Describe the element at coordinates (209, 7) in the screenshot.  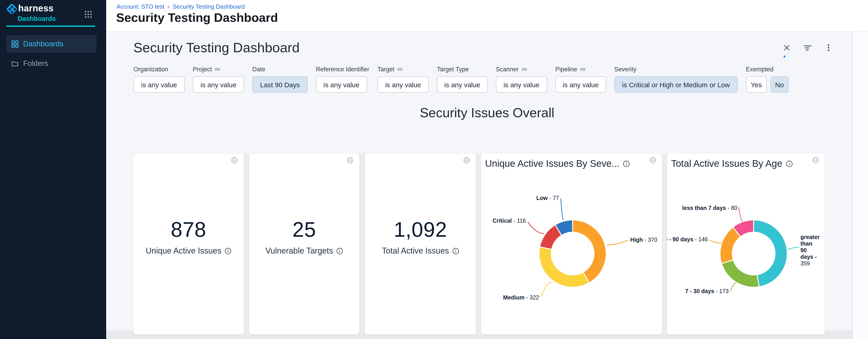
I see `breadcrumb-dashboard-link: Security Testing Dashboard` at that location.